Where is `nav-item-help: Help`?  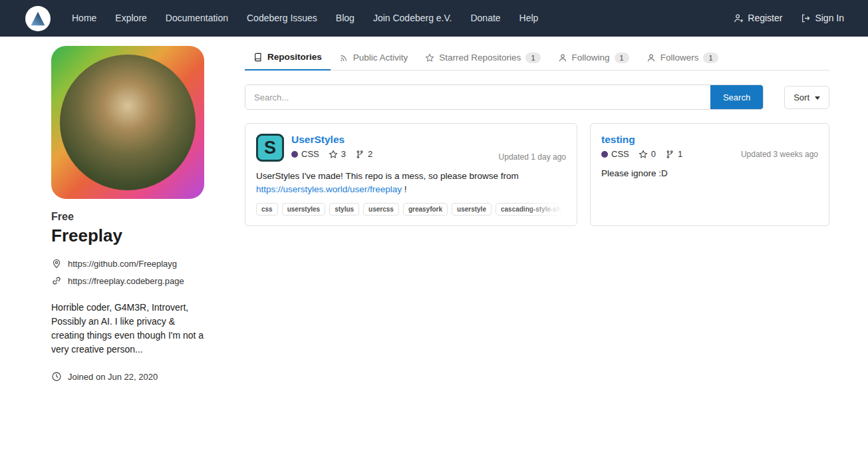
nav-item-help: Help is located at coordinates (529, 19).